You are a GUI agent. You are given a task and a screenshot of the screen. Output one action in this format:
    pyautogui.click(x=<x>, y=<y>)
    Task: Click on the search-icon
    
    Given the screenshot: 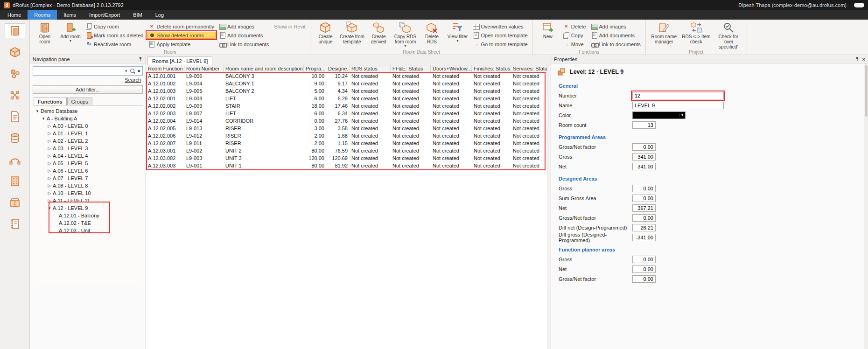 What is the action you would take?
    pyautogui.click(x=133, y=71)
    